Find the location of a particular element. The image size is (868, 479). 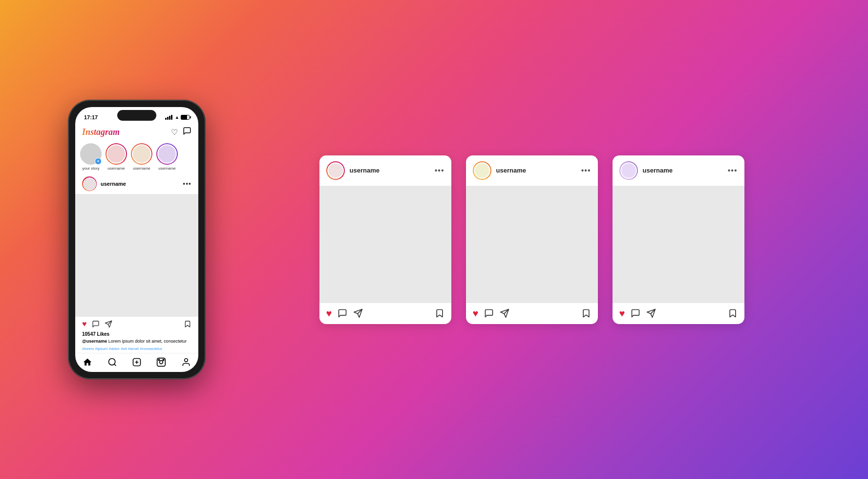

card-1-actions: ♥ is located at coordinates (385, 314).